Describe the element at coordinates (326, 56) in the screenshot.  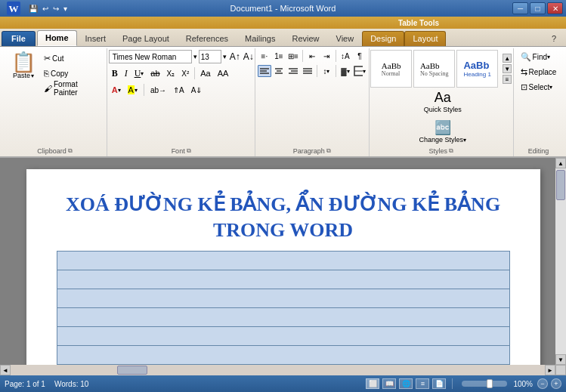
I see `increaseindent-btn: ⇥` at that location.